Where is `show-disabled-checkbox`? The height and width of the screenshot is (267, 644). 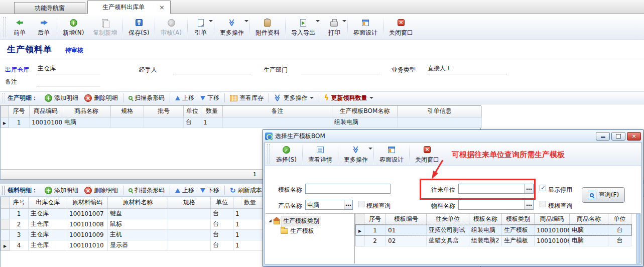 show-disabled-checkbox is located at coordinates (543, 188).